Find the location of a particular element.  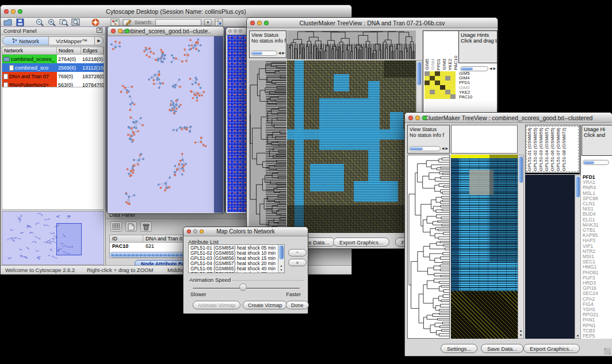

attribute-table-icon is located at coordinates (219, 22).